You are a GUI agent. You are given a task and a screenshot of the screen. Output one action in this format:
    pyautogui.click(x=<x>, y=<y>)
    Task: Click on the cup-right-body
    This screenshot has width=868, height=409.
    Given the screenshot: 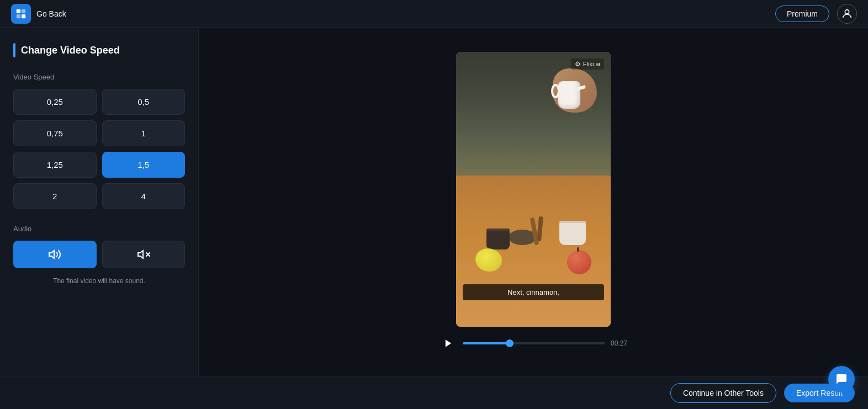 What is the action you would take?
    pyautogui.click(x=573, y=234)
    